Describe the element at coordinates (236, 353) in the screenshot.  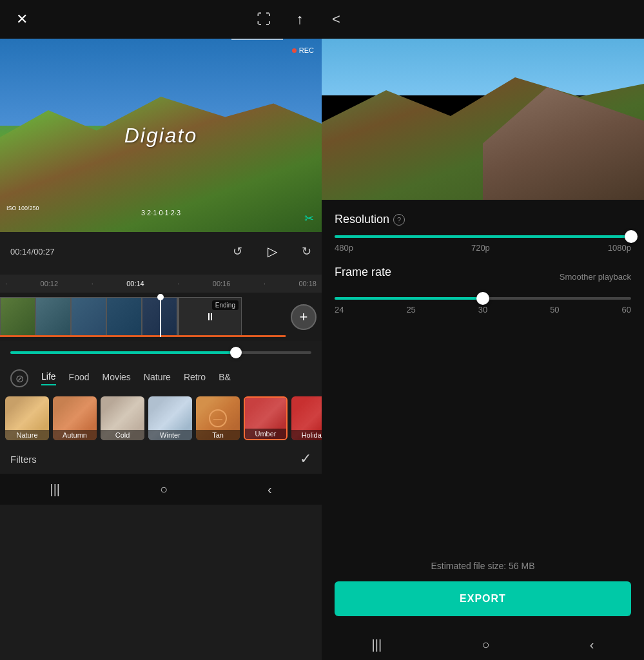
I see `filter-slider-thumb` at that location.